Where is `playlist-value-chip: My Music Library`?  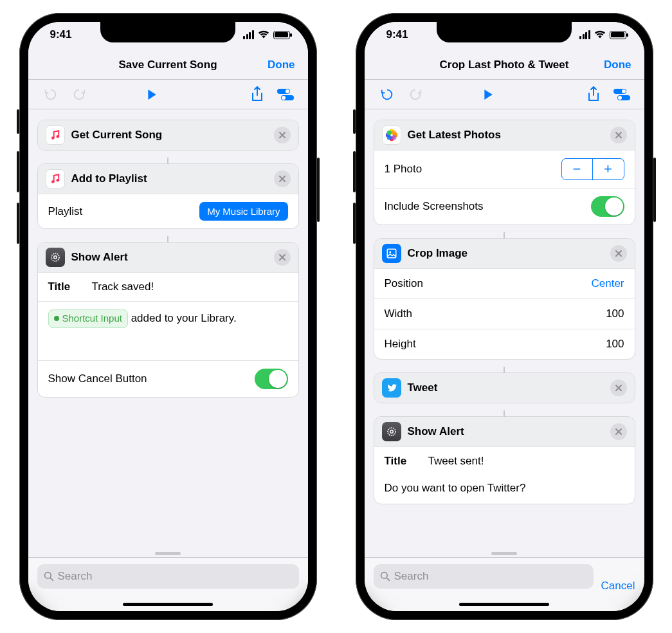 playlist-value-chip: My Music Library is located at coordinates (243, 211).